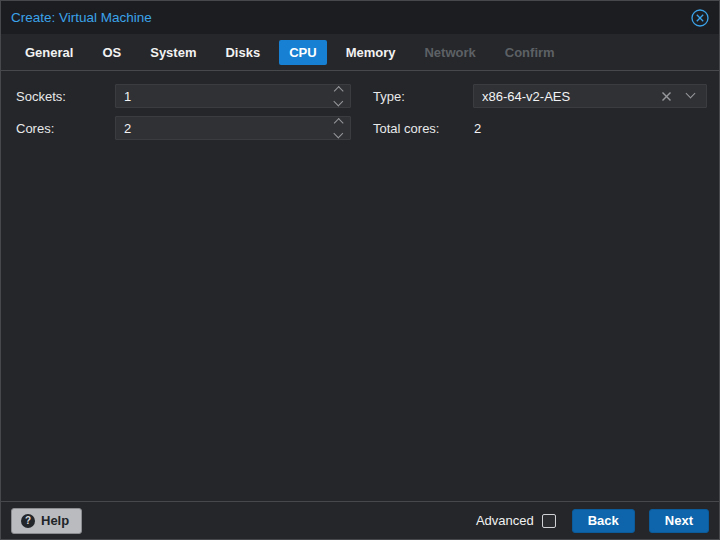 The width and height of the screenshot is (720, 540). I want to click on next-button: Next, so click(679, 521).